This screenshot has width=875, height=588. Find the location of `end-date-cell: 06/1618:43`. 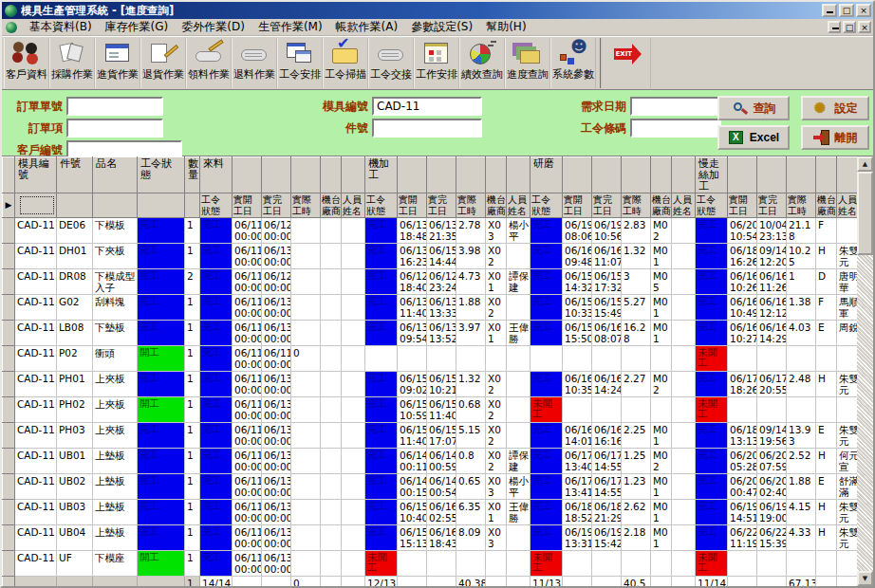

end-date-cell: 06/1618:43 is located at coordinates (442, 539).